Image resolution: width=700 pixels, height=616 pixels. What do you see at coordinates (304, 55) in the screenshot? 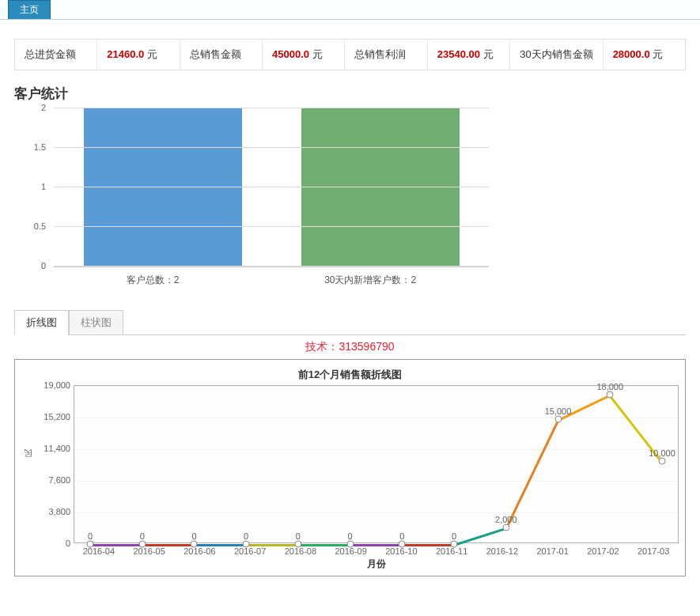
I see `stat-value: 45000.0 元` at bounding box center [304, 55].